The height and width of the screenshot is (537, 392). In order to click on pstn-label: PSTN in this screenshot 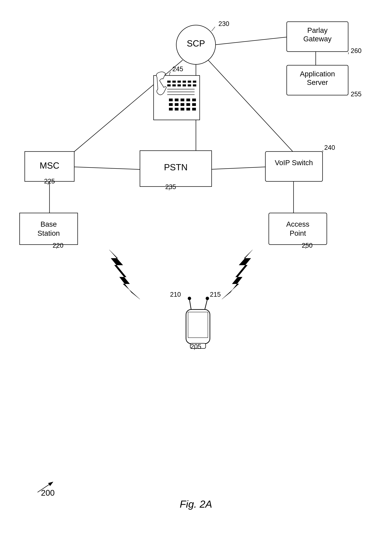, I will do `click(176, 167)`.